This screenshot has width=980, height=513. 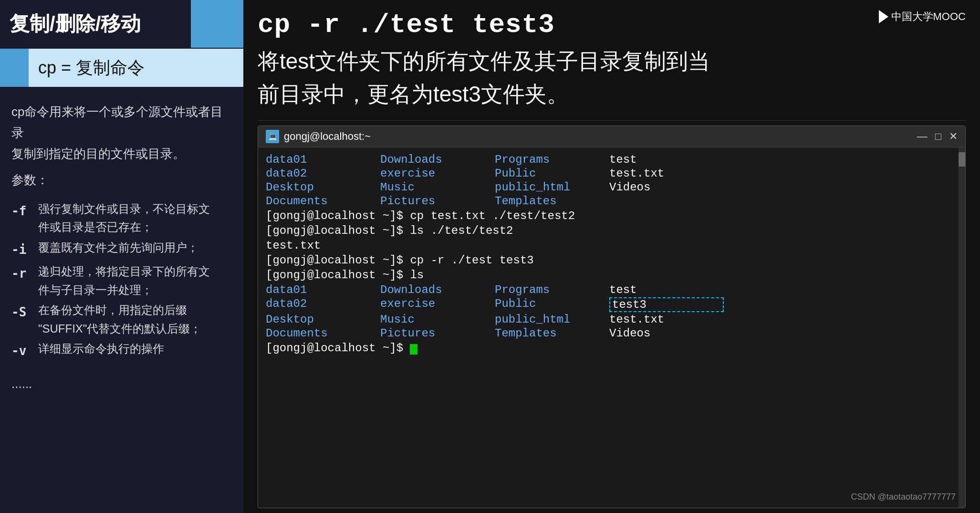 I want to click on ls2-public: Public, so click(x=552, y=304).